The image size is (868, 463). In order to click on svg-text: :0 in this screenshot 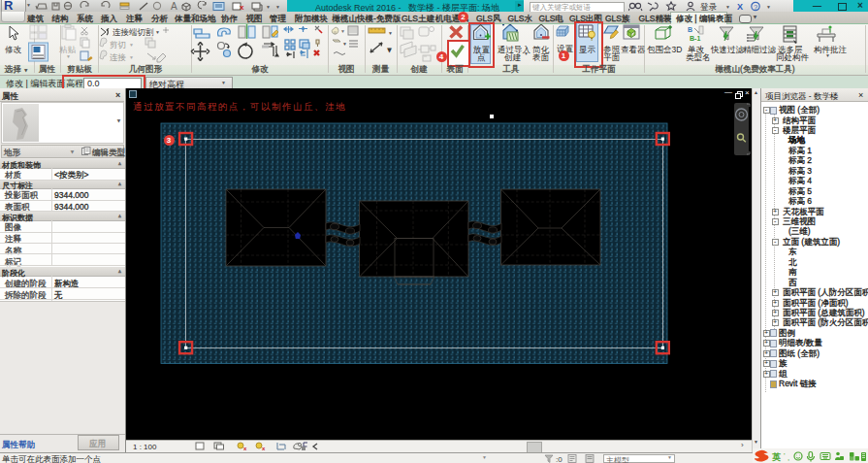, I will do `click(559, 459)`.